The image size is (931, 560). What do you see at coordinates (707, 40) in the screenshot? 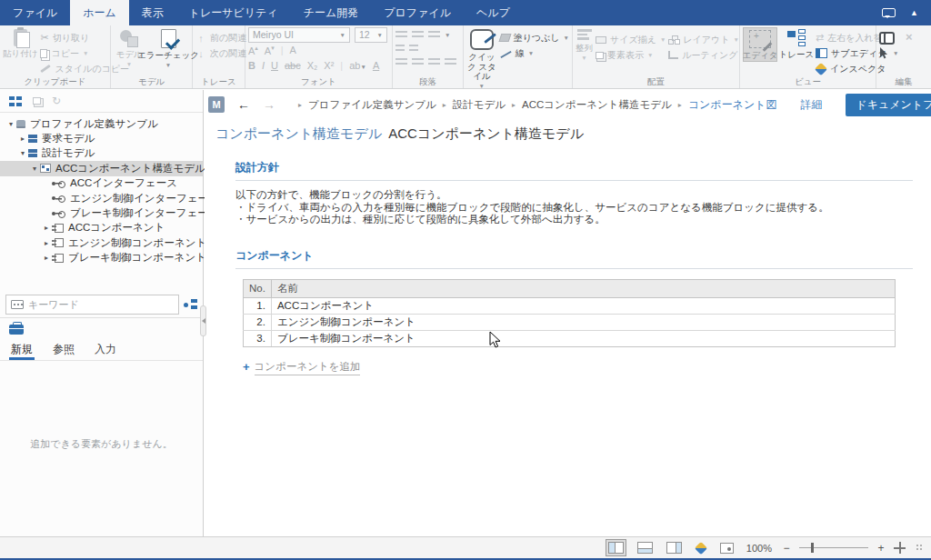
I see `layout-button: レイアウト▼` at bounding box center [707, 40].